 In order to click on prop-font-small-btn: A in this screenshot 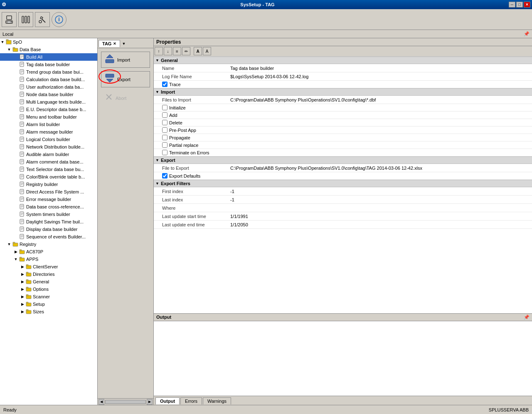, I will do `click(207, 51)`.